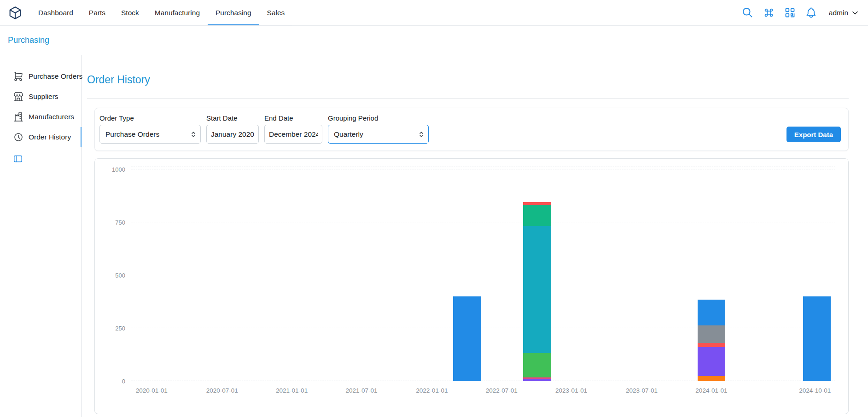 The image size is (868, 417). I want to click on x-axis-tick-label: 2022-01-01, so click(432, 390).